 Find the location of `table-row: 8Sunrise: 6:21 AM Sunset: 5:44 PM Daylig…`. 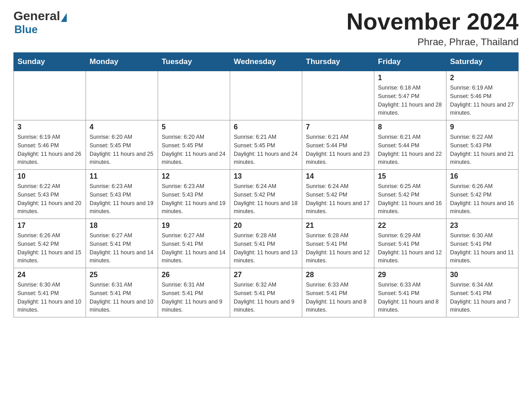

table-row: 8Sunrise: 6:21 AM Sunset: 5:44 PM Daylig… is located at coordinates (410, 145).